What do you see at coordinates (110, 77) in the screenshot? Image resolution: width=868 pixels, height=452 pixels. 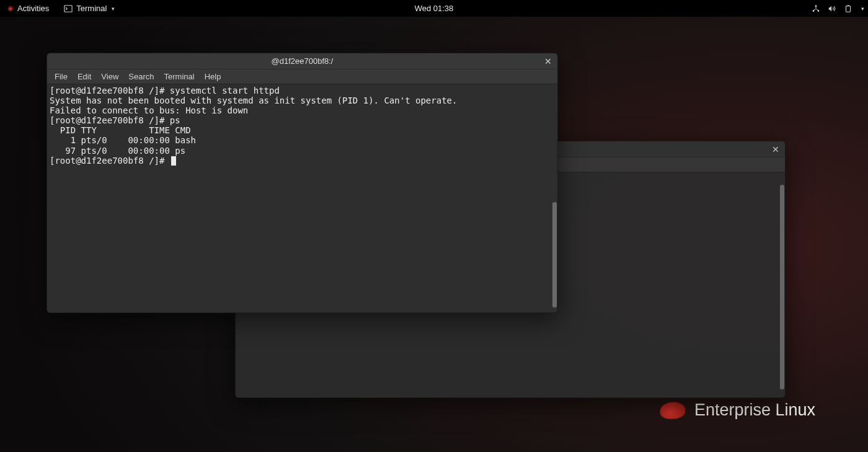 I see `menu-view: View` at bounding box center [110, 77].